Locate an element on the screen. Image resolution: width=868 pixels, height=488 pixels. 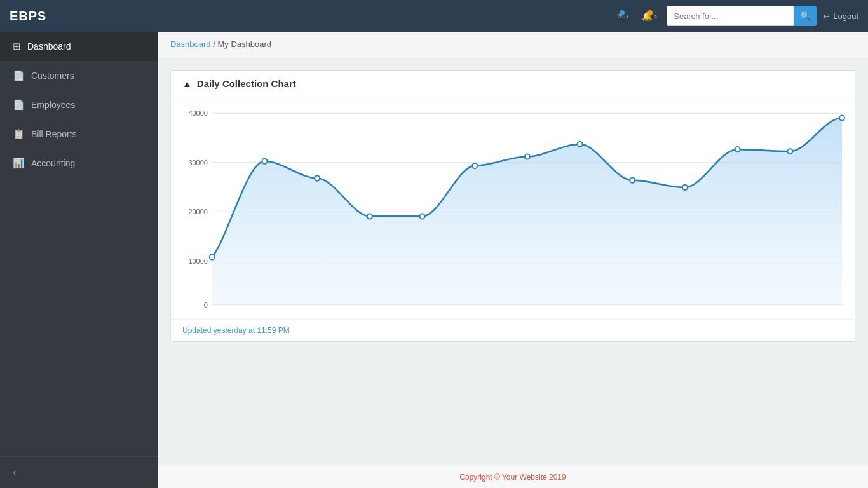
svg-text: Mar 10 is located at coordinates (685, 309).